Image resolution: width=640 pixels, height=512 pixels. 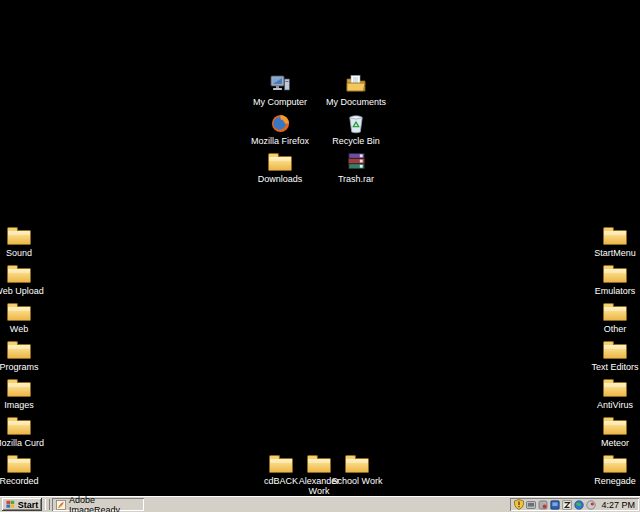 I want to click on hardware-icon, so click(x=531, y=505).